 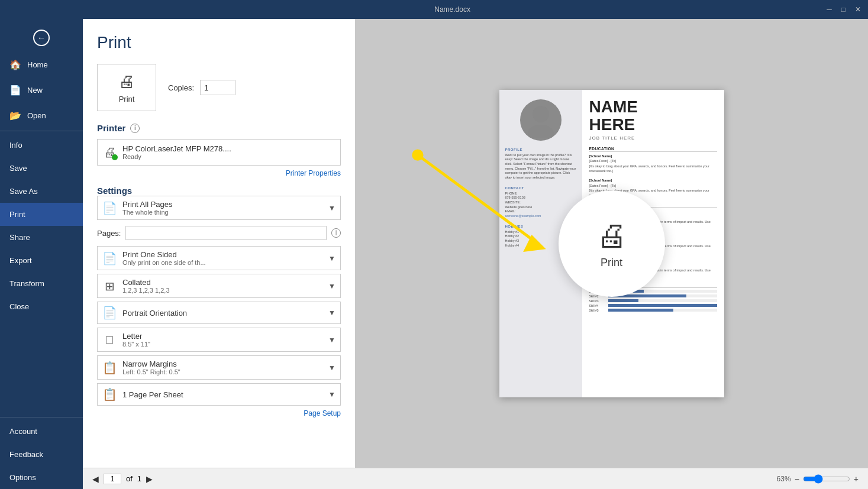 I want to click on person-avatar-icon, so click(x=541, y=120).